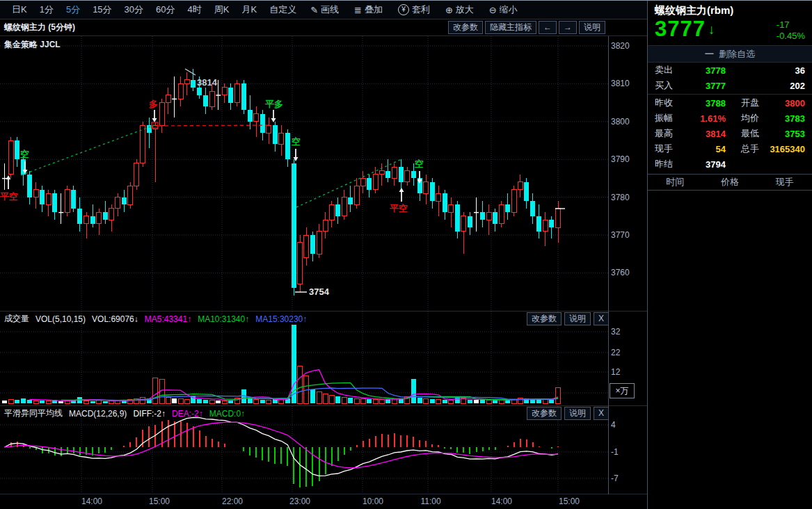  What do you see at coordinates (703, 164) in the screenshot?
I see `stat-value: 3794` at bounding box center [703, 164].